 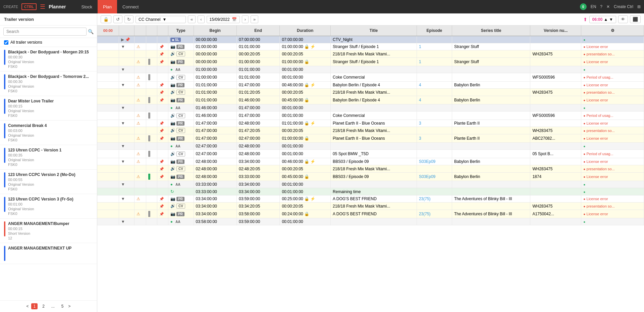 I want to click on table-row: ⚠ 📌 📷 PR 03:34:00:00 03:58:00:00 00:24:0…, so click(x=371, y=214).